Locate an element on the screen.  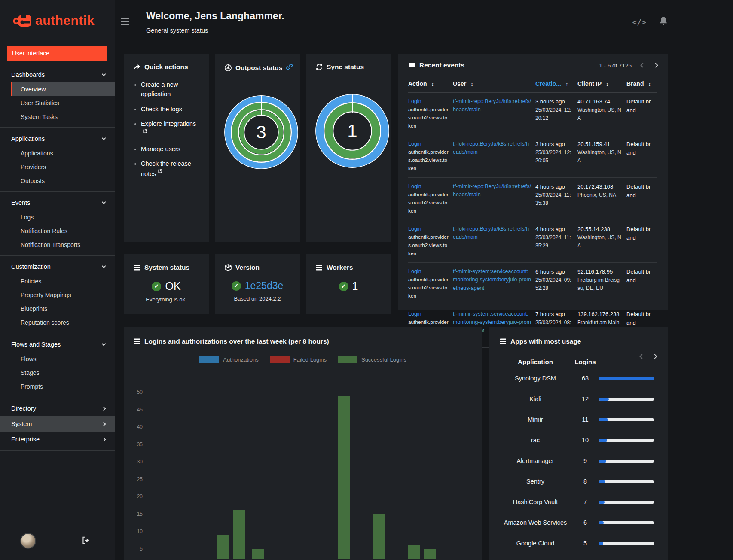
logo-wordmark: authentik is located at coordinates (65, 21).